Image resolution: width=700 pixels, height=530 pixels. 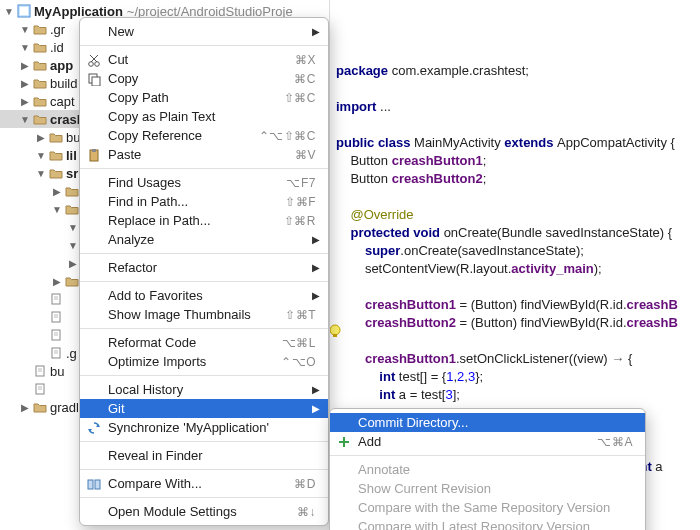 What do you see at coordinates (204, 456) in the screenshot?
I see `menu-item-reveal-in-finder: Reveal in Finder` at bounding box center [204, 456].